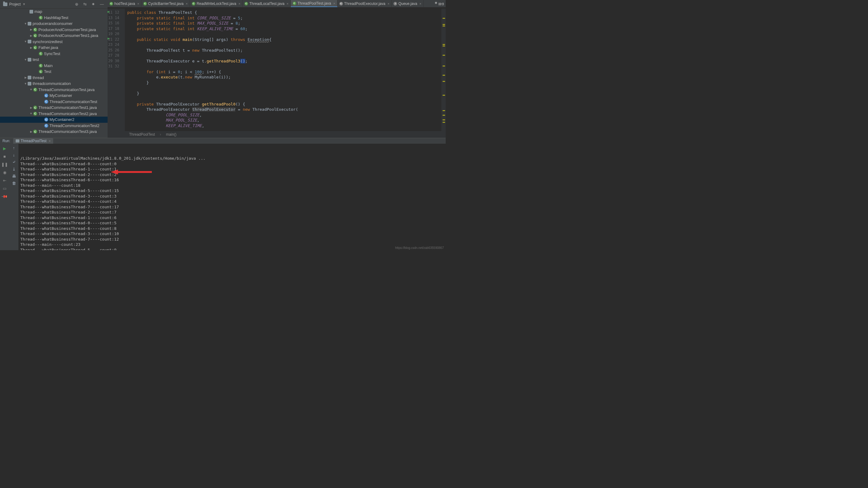  What do you see at coordinates (33, 141) in the screenshot?
I see `run-tab: ThreadPoolTest ×` at bounding box center [33, 141].